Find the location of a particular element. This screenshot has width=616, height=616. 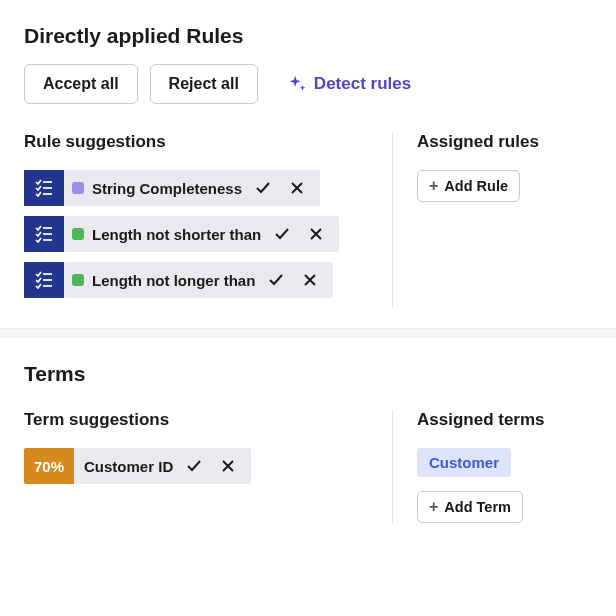

rules-action-row: Accept all Reject all Detect rules is located at coordinates (308, 84).